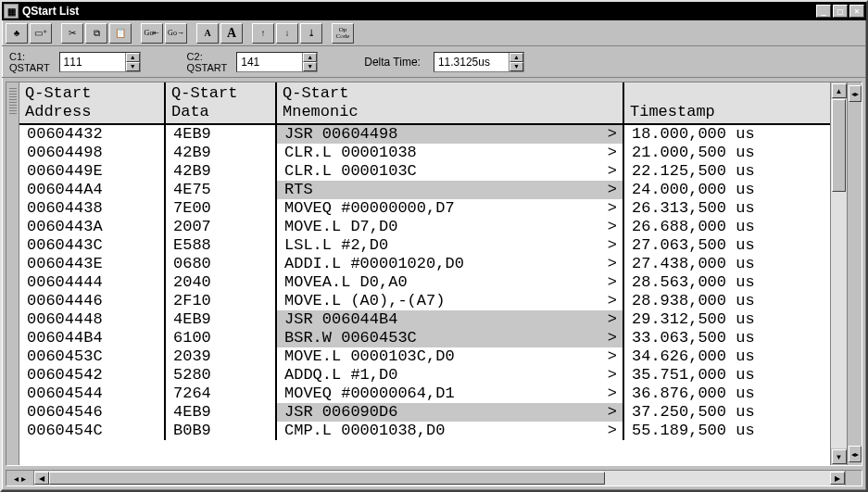 The image size is (868, 492). Describe the element at coordinates (221, 375) in the screenshot. I see `cell-data: 5280` at that location.